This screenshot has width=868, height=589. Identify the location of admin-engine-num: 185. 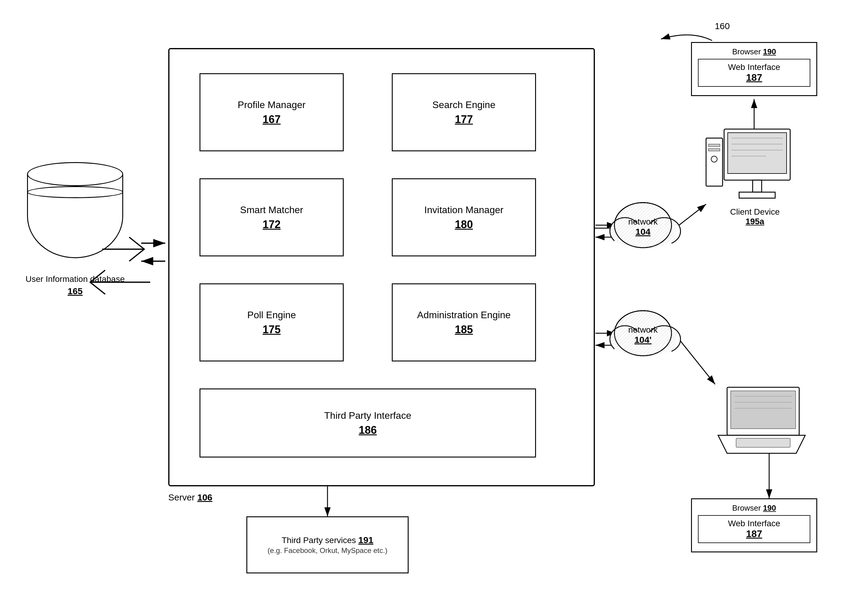
(464, 330).